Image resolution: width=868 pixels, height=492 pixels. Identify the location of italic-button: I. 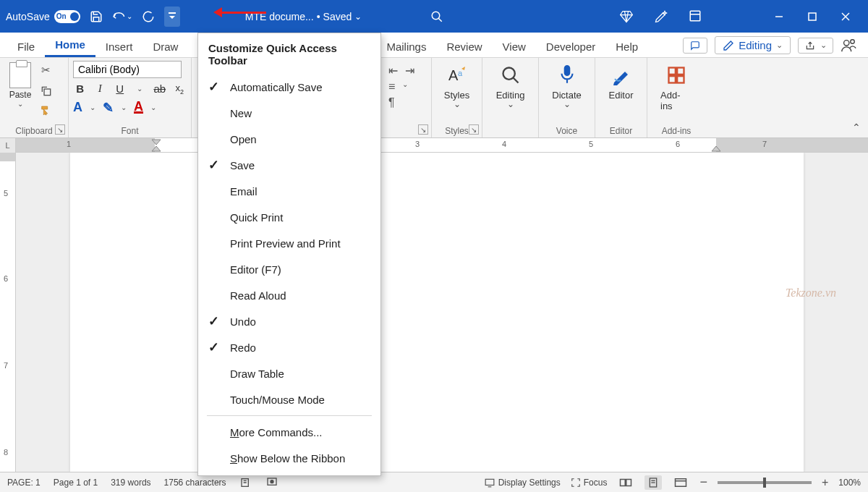
(101, 88).